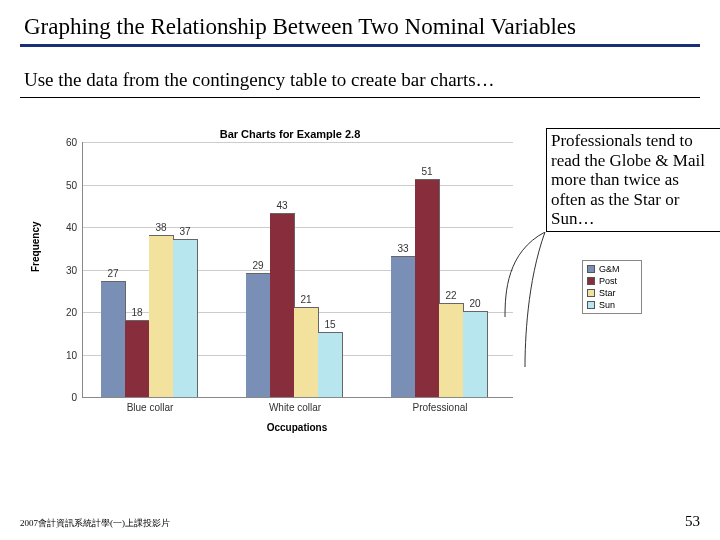  Describe the element at coordinates (185, 232) in the screenshot. I see `bar-value-label: 37` at that location.